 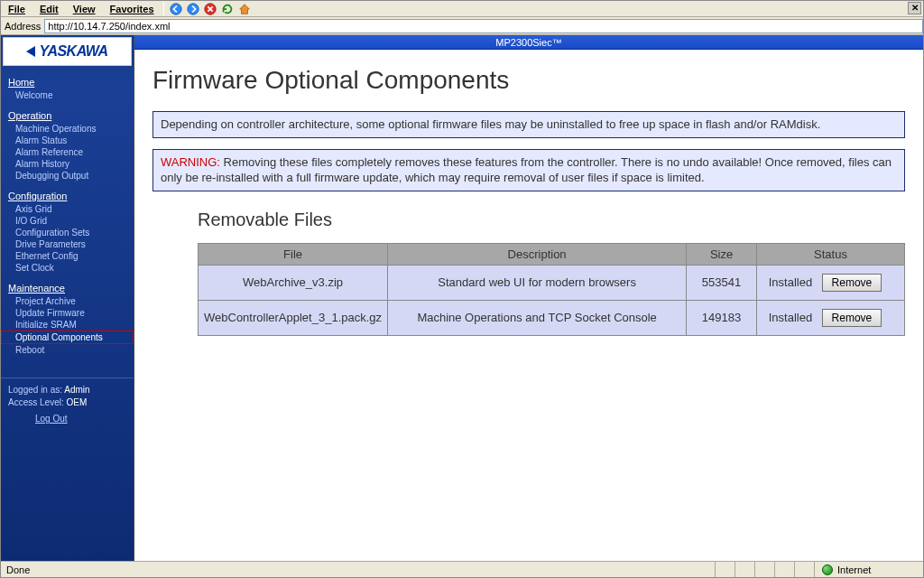 What do you see at coordinates (915, 8) in the screenshot?
I see `window-close-button: ✕` at bounding box center [915, 8].